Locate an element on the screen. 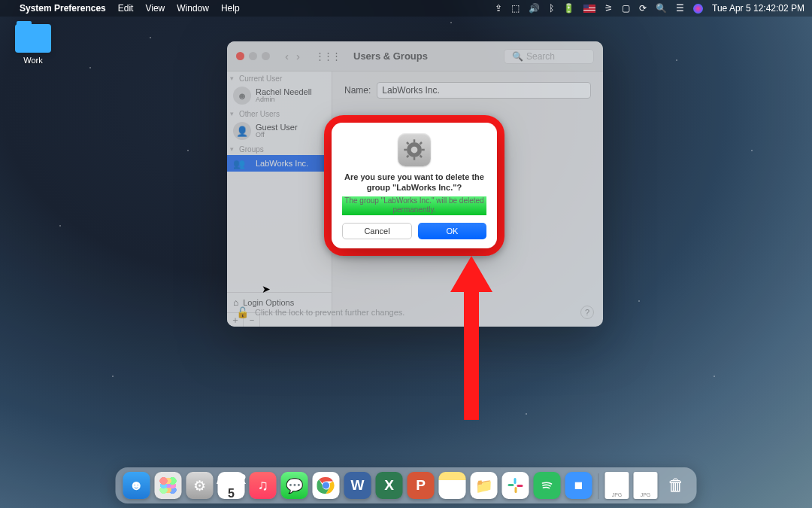 The width and height of the screenshot is (812, 508). dock-system-settings: ⚙ is located at coordinates (200, 485).